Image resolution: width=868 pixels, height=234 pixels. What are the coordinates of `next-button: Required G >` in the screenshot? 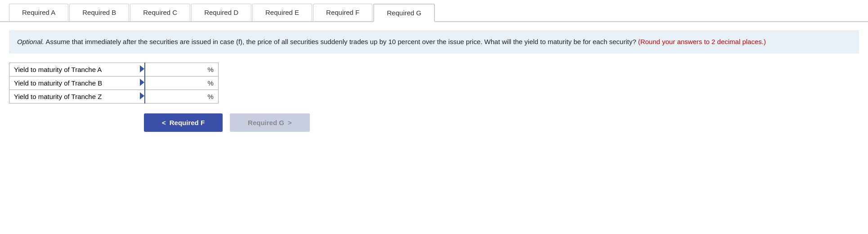 It's located at (270, 122).